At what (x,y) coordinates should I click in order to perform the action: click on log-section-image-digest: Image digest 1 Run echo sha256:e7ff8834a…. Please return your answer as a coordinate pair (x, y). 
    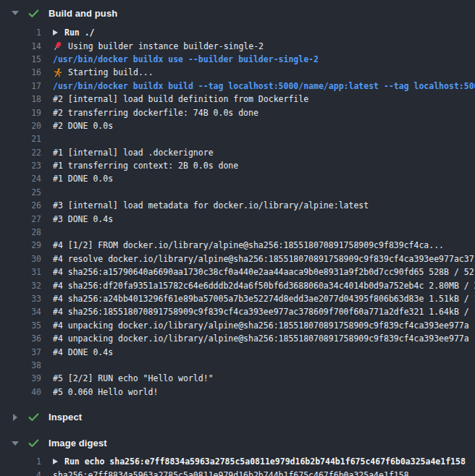
    Looking at the image, I should click on (238, 454).